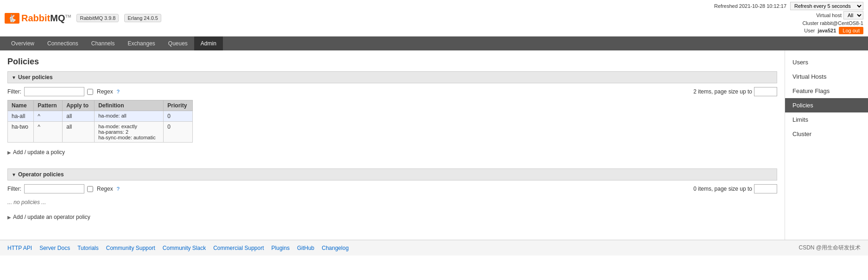 Image resolution: width=868 pixels, height=280 pixels. I want to click on top-bar-right: Refreshed 2021-10-28 10:12:17 Refresh ev…, so click(789, 18).